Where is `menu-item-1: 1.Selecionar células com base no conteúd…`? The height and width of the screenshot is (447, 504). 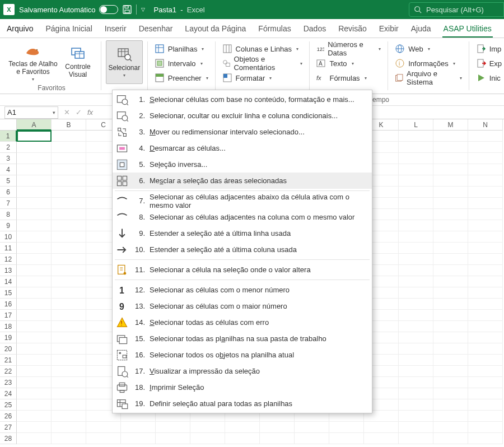 menu-item-1: 1.Selecionar células com base no conteúd… is located at coordinates (242, 100).